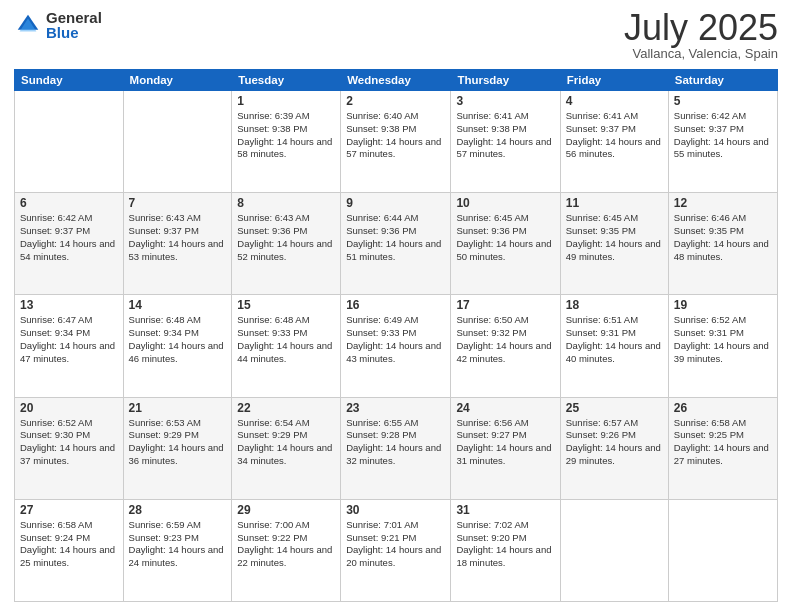  Describe the element at coordinates (505, 238) in the screenshot. I see `day-detail: Sunrise: 6:45 AM Sunset: 9:36 PM Dayligh…` at that location.